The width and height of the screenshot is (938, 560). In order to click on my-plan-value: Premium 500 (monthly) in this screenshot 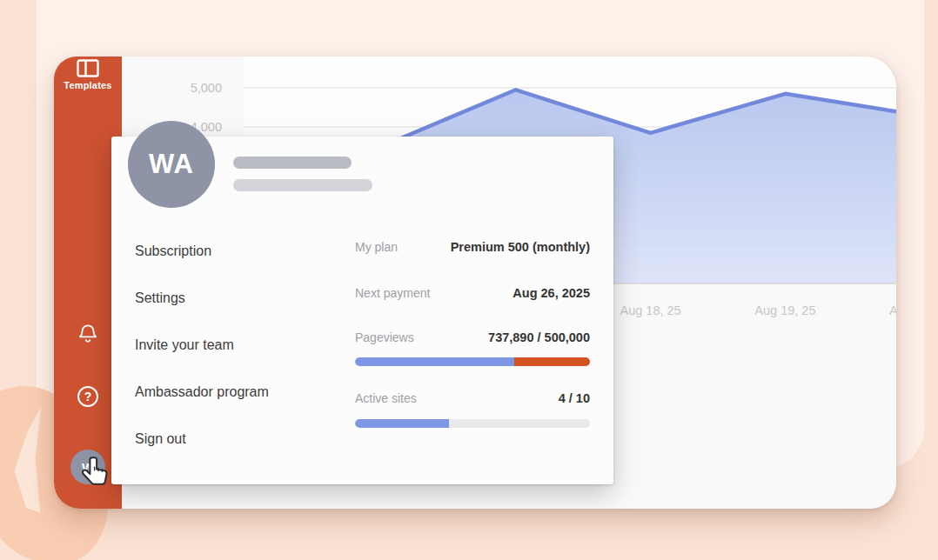, I will do `click(520, 247)`.